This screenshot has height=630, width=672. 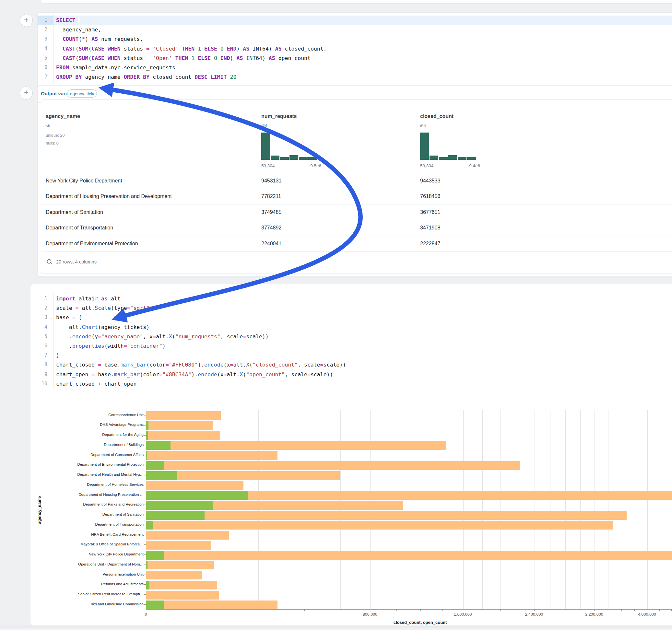 What do you see at coordinates (149, 244) in the screenshot?
I see `table-cell: Department of Environmental Protection` at bounding box center [149, 244].